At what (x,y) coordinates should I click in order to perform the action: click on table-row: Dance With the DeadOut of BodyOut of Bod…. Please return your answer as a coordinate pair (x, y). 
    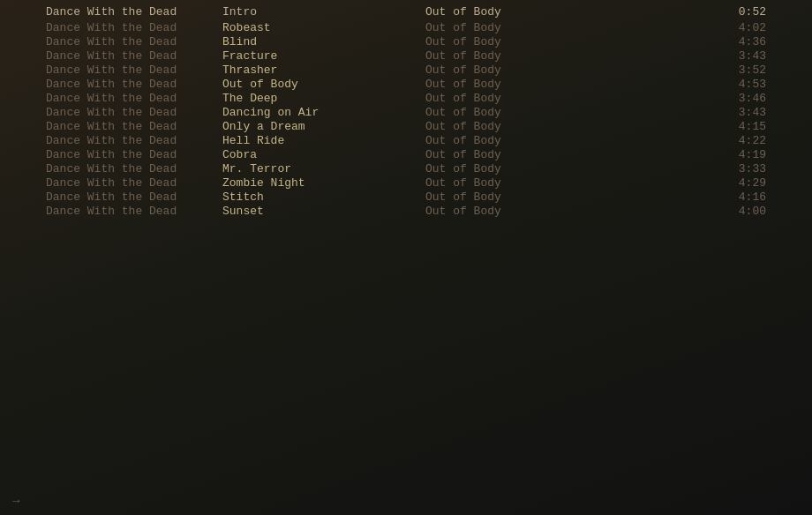
    Looking at the image, I should click on (406, 85).